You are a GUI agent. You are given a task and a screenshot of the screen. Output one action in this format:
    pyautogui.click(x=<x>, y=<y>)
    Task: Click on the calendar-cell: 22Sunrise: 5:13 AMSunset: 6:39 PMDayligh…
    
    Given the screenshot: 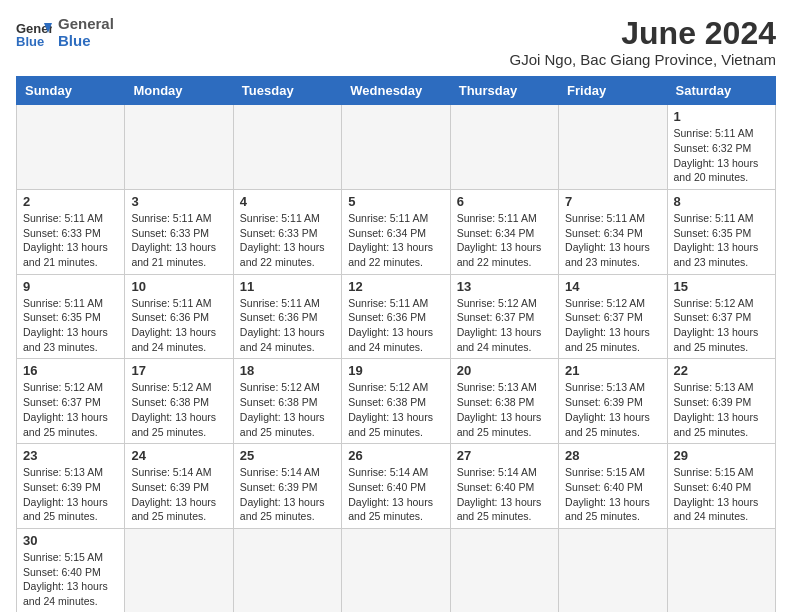 What is the action you would take?
    pyautogui.click(x=721, y=402)
    